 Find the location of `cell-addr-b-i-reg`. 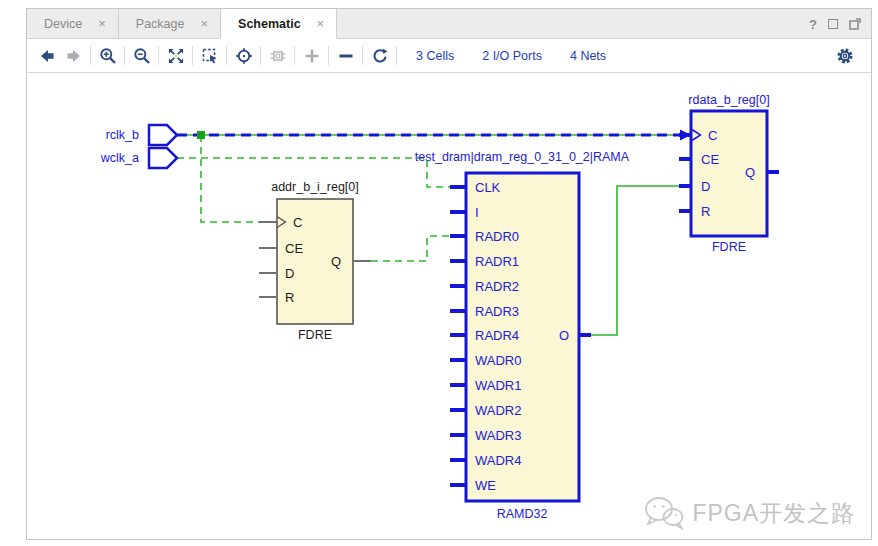

cell-addr-b-i-reg is located at coordinates (315, 262).